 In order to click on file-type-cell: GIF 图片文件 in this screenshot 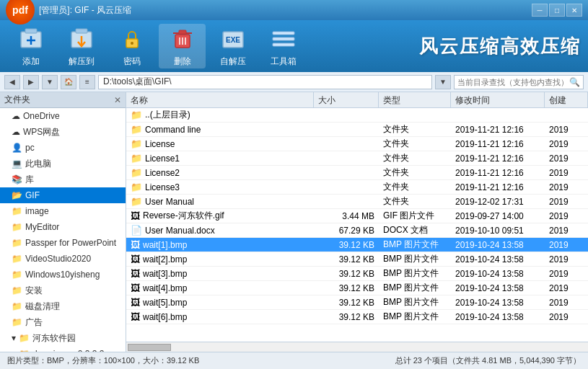, I will do `click(415, 216)`.